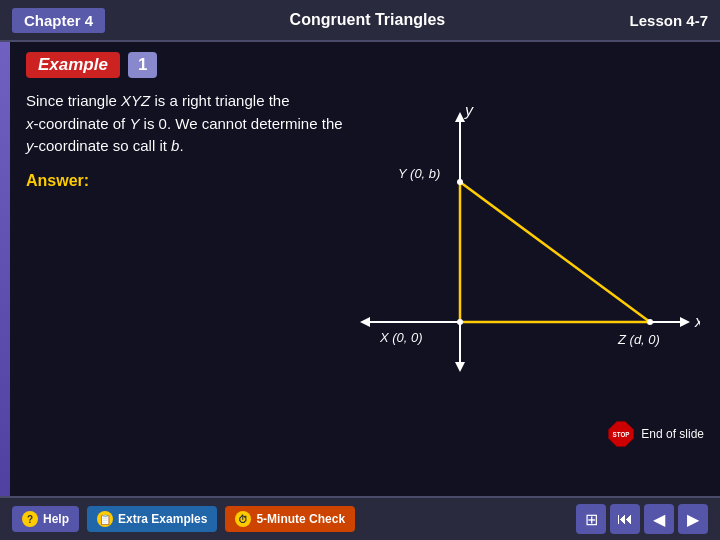 This screenshot has width=720, height=540. I want to click on help-button: ? Help, so click(46, 519).